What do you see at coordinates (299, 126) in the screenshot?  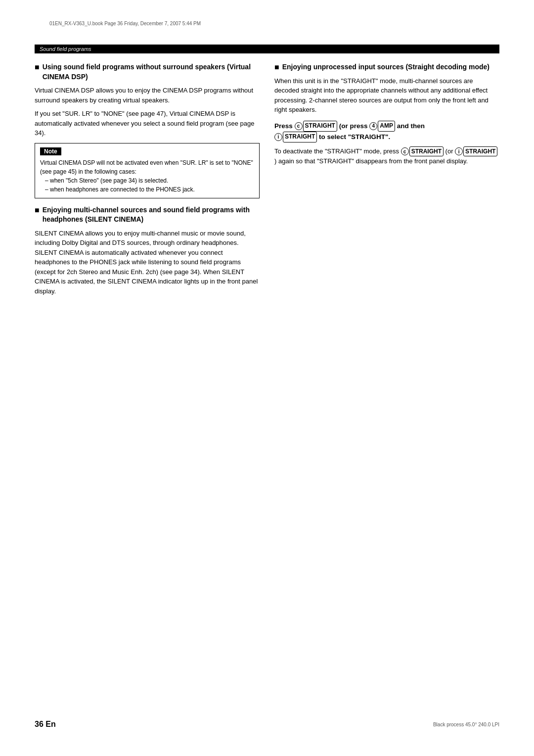 I see `straight-button-circle-1: c` at bounding box center [299, 126].